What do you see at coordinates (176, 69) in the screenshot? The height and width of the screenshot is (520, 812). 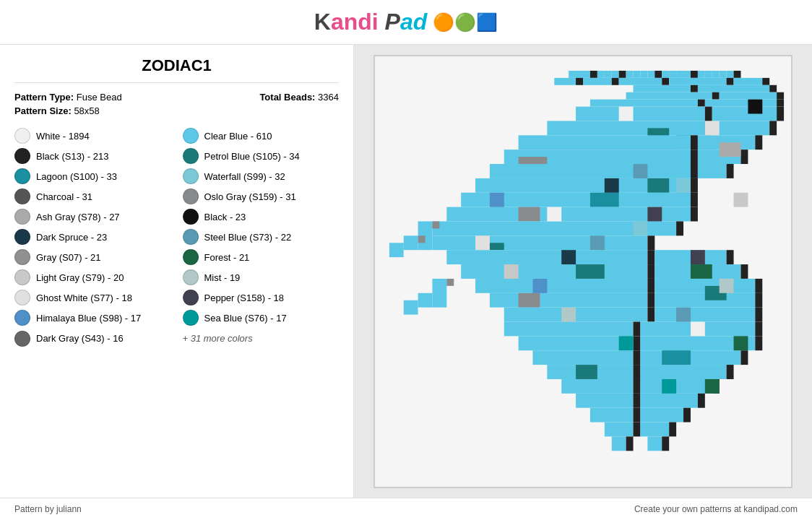 I see `pattern-title: ZODIAC1` at bounding box center [176, 69].